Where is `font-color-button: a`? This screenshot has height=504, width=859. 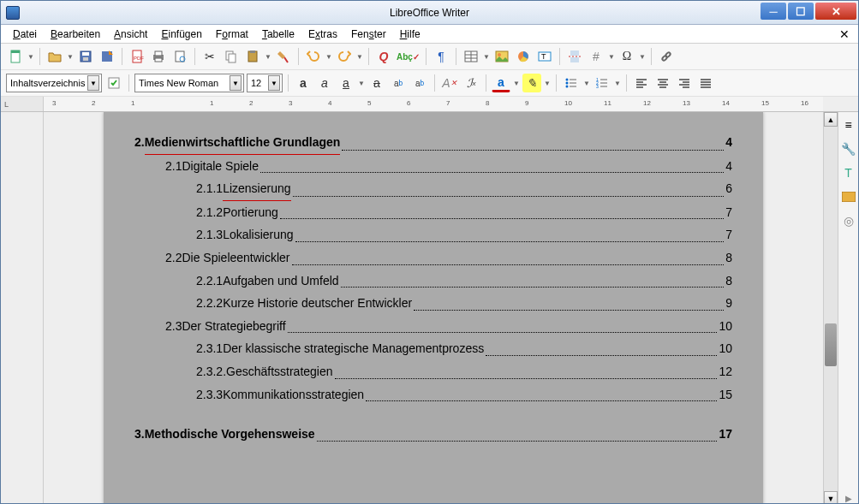
font-color-button: a is located at coordinates (501, 83).